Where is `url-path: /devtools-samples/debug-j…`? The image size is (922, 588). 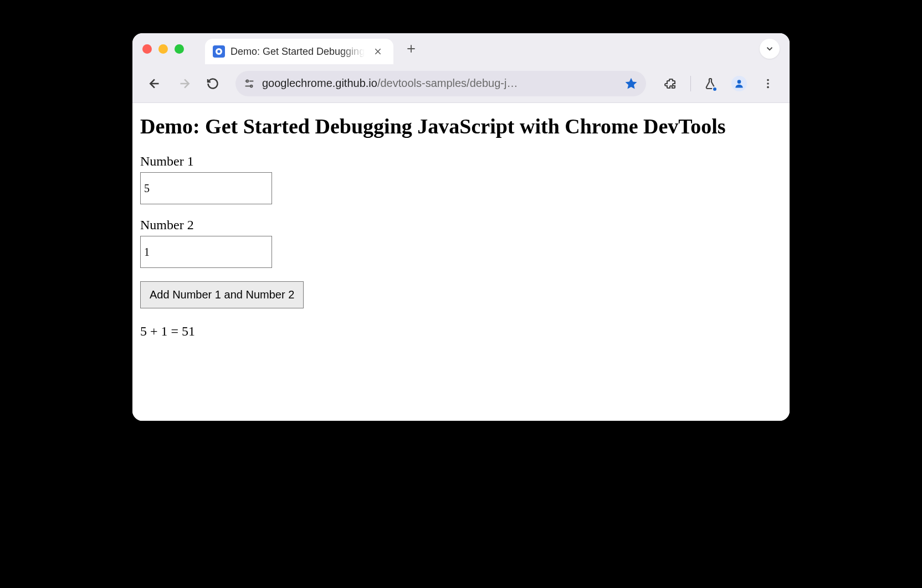 url-path: /devtools-samples/debug-j… is located at coordinates (448, 83).